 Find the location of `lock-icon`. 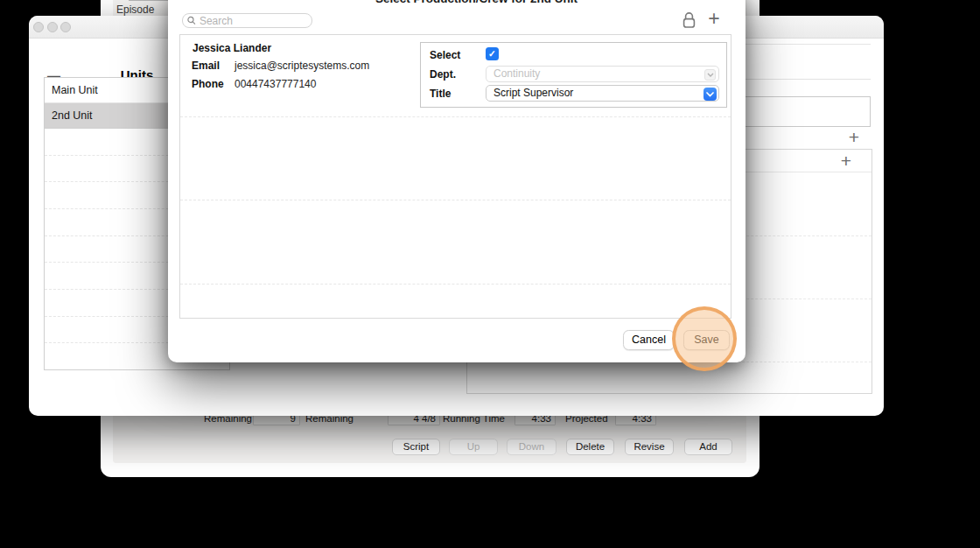

lock-icon is located at coordinates (690, 22).